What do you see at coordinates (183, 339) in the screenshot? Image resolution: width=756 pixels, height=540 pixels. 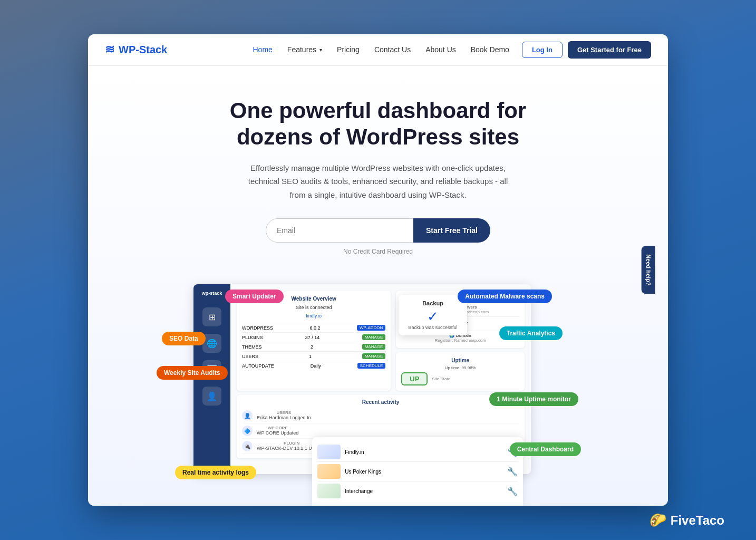 I see `seo-data-badge: SEO Data` at bounding box center [183, 339].